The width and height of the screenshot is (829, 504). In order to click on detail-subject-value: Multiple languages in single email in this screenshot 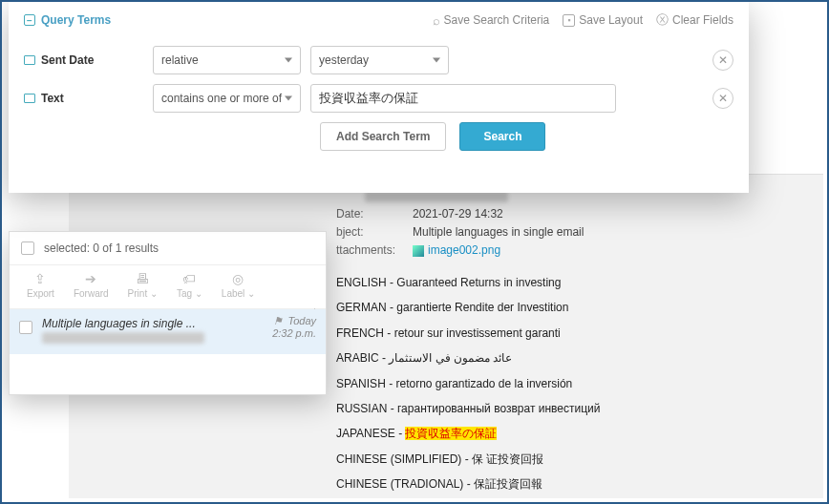, I will do `click(499, 232)`.